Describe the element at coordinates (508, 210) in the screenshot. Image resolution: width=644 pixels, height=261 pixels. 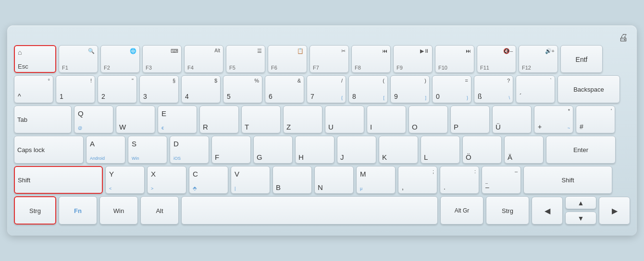
I see `key-strg-right: Strg` at that location.